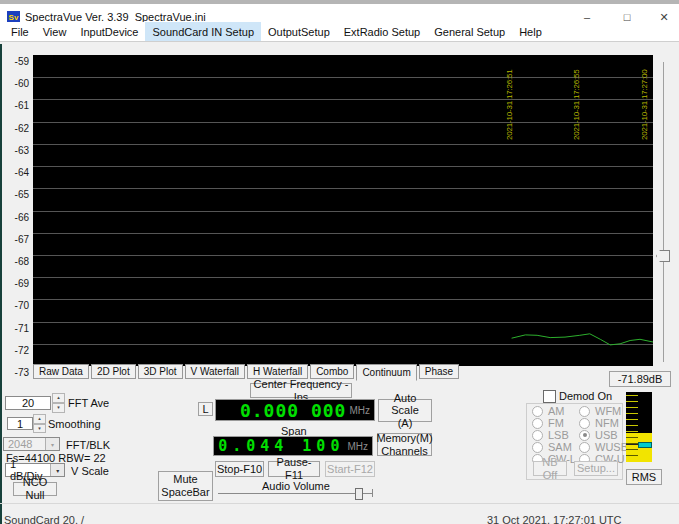  I want to click on y-axis-label: -60, so click(14, 84).